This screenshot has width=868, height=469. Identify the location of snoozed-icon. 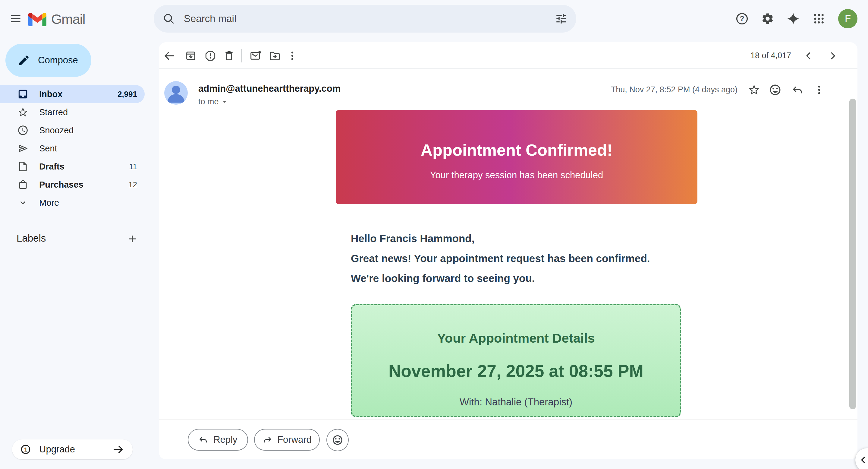
(23, 130).